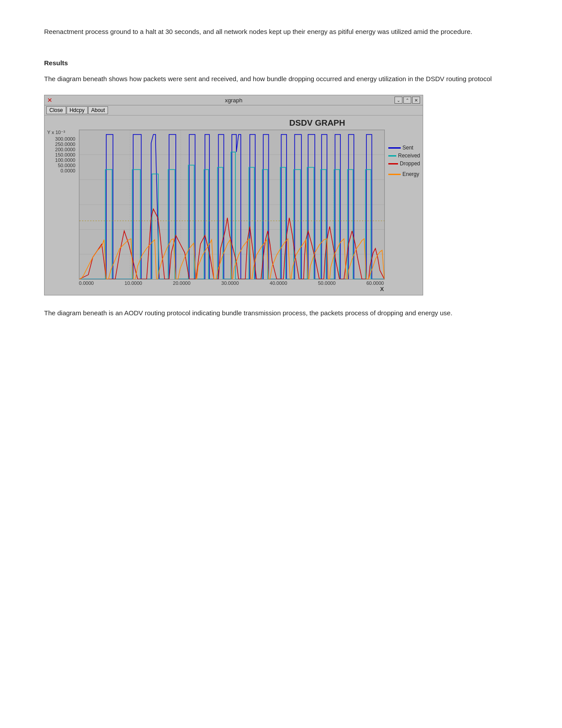 The height and width of the screenshot is (728, 562). Describe the element at coordinates (411, 174) in the screenshot. I see `legend-label-energy: Energy` at that location.